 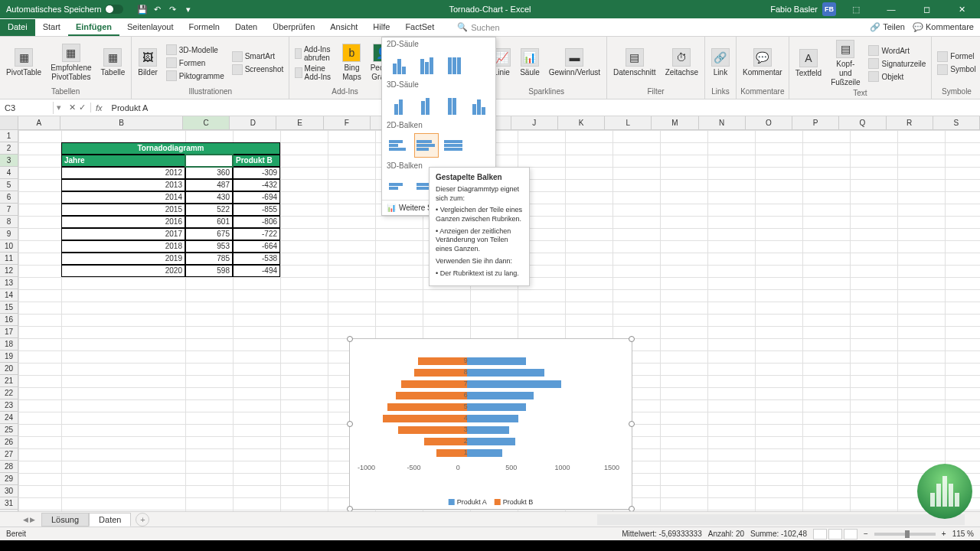 I want to click on cell-C5: 487, so click(x=209, y=185).